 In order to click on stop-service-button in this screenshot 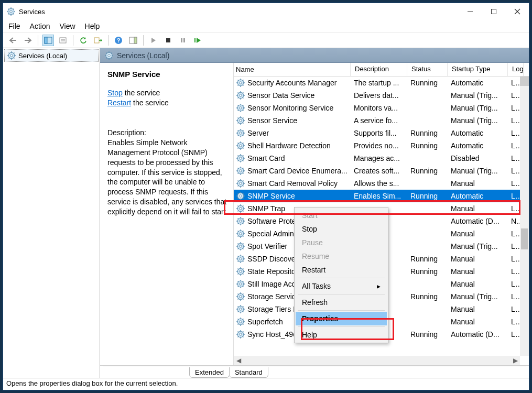, I will do `click(168, 40)`.